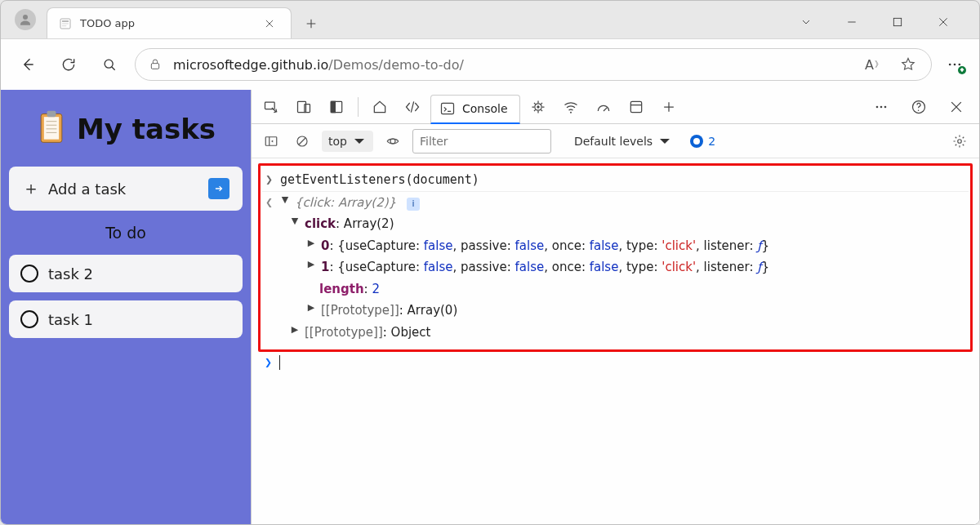  Describe the element at coordinates (538, 107) in the screenshot. I see `sources-tab` at that location.